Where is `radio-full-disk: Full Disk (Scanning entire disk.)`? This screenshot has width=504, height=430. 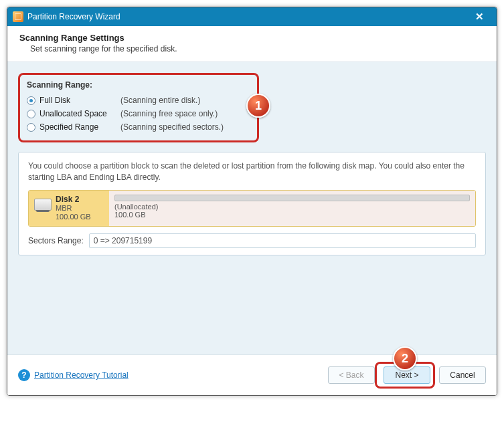 radio-full-disk: Full Disk (Scanning entire disk.) is located at coordinates (139, 100).